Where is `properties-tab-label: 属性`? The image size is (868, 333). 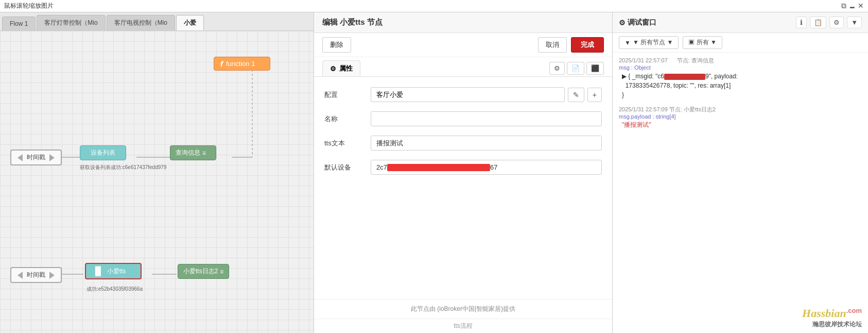
properties-tab-label: 属性 is located at coordinates (346, 69).